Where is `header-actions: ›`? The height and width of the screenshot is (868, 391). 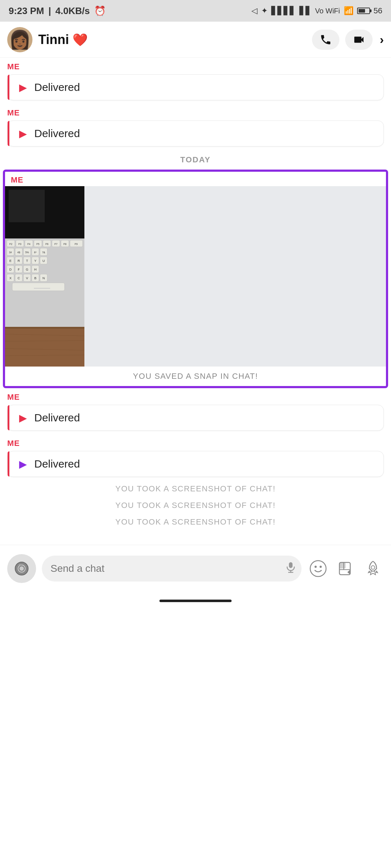 header-actions: › is located at coordinates (348, 40).